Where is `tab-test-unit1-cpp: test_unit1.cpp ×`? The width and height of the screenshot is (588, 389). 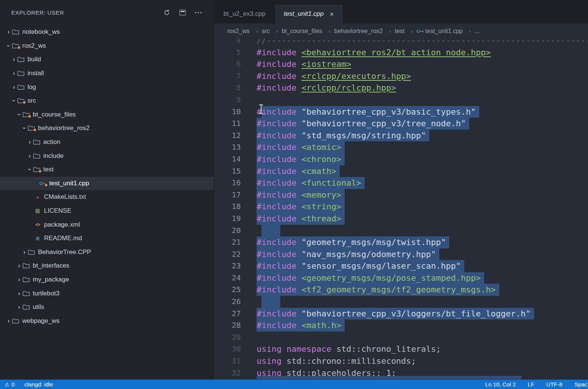
tab-test-unit1-cpp: test_unit1.cpp × is located at coordinates (309, 14).